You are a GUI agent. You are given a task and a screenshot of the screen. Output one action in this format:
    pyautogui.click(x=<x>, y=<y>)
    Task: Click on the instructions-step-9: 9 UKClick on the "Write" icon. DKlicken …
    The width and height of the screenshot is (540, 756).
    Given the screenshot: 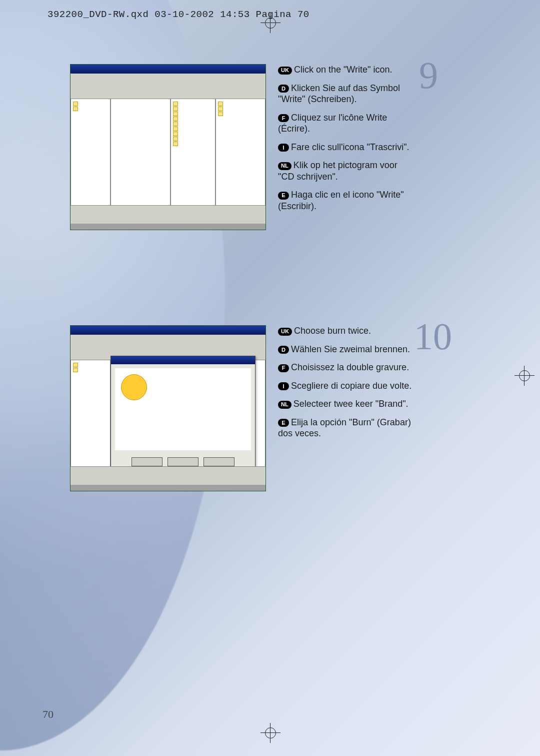 What is the action you would take?
    pyautogui.click(x=346, y=147)
    